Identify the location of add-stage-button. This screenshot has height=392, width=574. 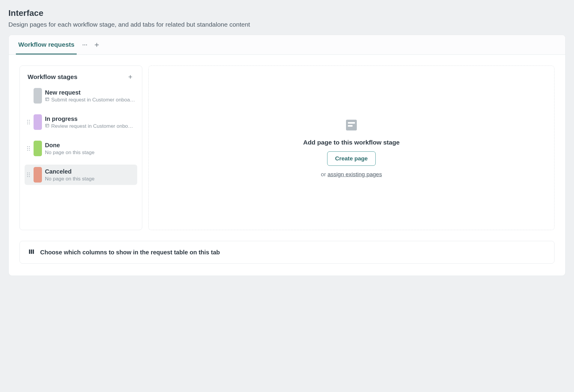
(130, 77).